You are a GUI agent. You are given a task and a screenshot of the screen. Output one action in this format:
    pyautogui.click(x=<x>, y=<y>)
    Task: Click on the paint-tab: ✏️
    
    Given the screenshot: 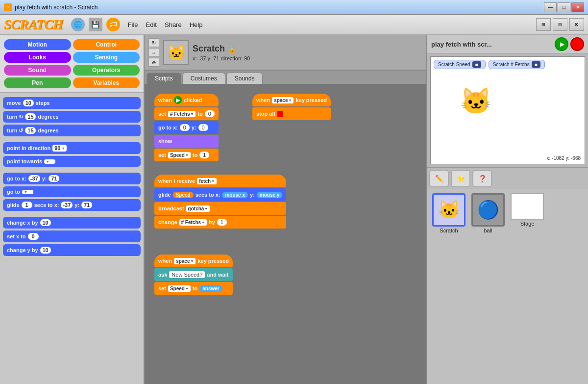 What is the action you would take?
    pyautogui.click(x=439, y=179)
    